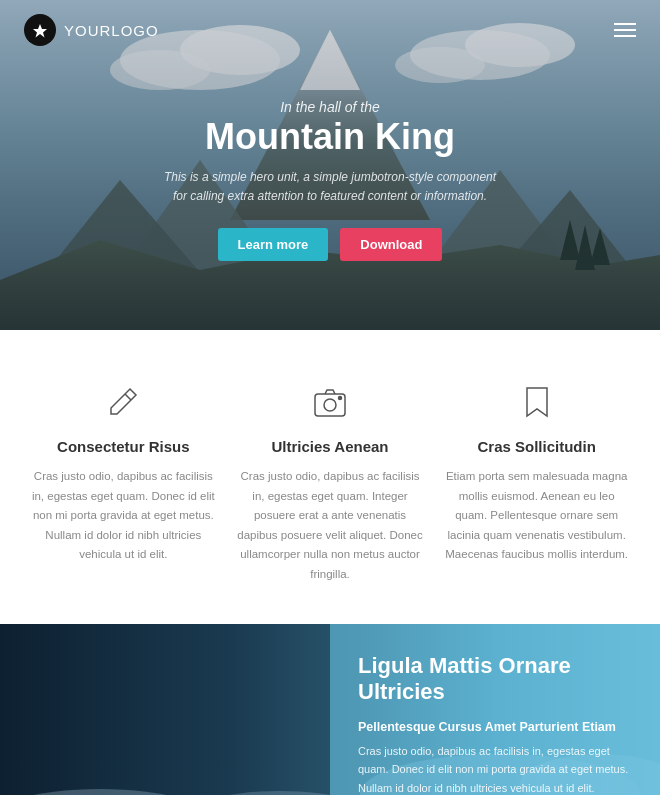 Image resolution: width=660 pixels, height=795 pixels. What do you see at coordinates (112, 30) in the screenshot?
I see `logo-text: YOURLOGO` at bounding box center [112, 30].